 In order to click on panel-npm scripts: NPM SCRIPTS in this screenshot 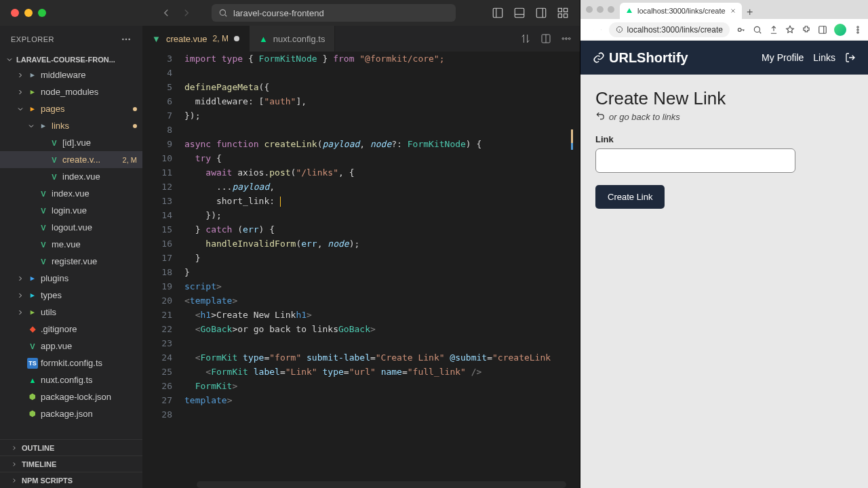, I will do `click(71, 480)`.